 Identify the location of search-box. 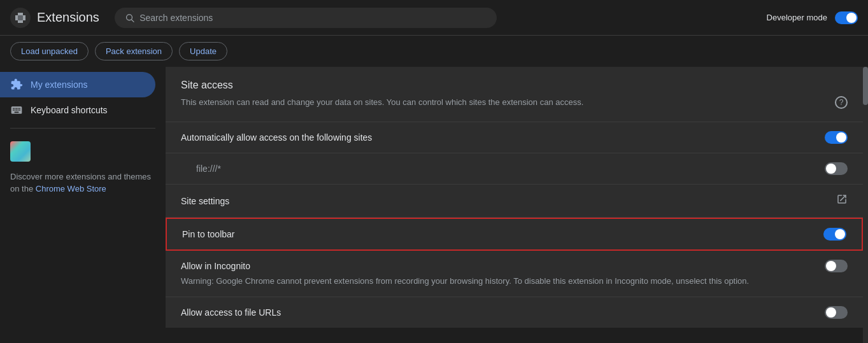
(306, 18).